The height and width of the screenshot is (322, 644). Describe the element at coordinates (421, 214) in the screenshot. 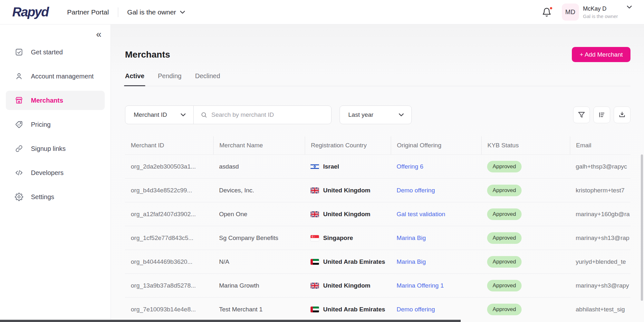

I see `offering-link: Gal test validation` at that location.